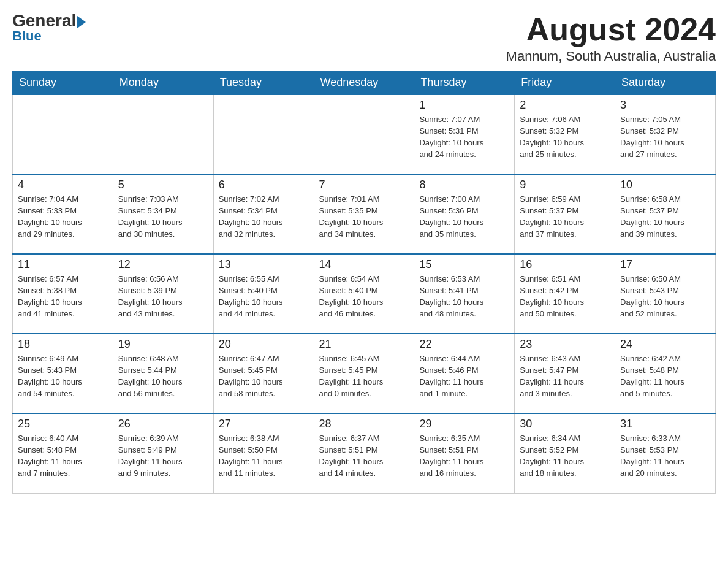 The image size is (728, 563). I want to click on calendar-cell: 15Sunrise: 6:53 AMSunset: 5:41 PMDayligh…, so click(464, 294).